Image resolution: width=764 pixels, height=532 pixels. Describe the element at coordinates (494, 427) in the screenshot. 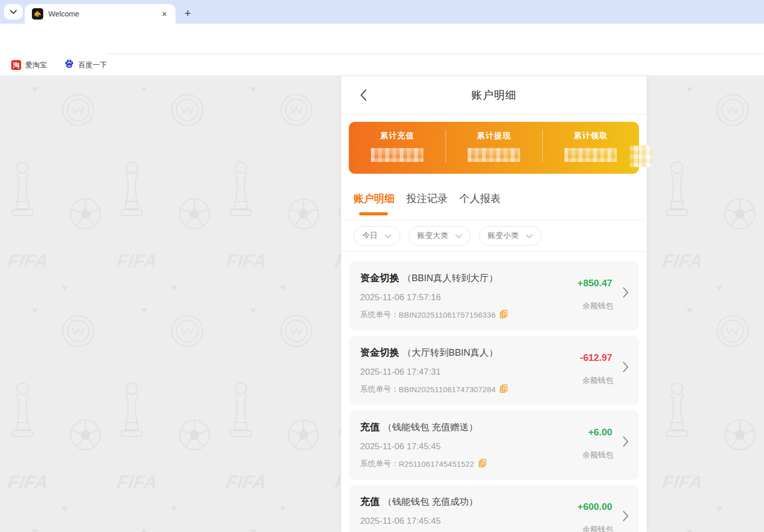

I see `transaction-title: 充值 （钱能钱包 充值赠送）` at that location.